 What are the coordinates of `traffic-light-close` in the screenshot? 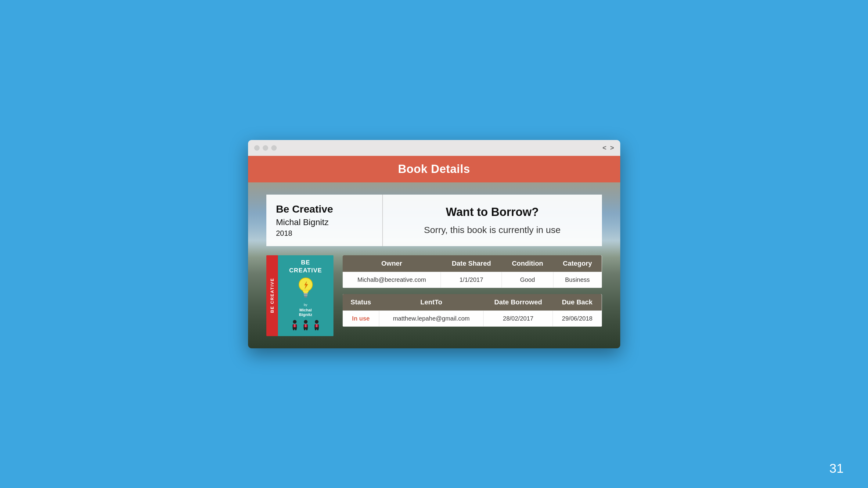 It's located at (257, 148).